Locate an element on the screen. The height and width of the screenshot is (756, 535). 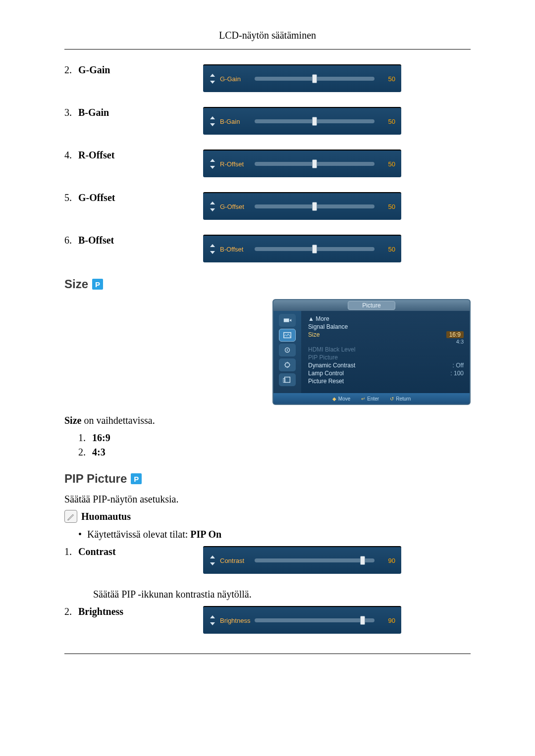
setting-row: 2.Brightness Brightness 90 is located at coordinates (268, 620).